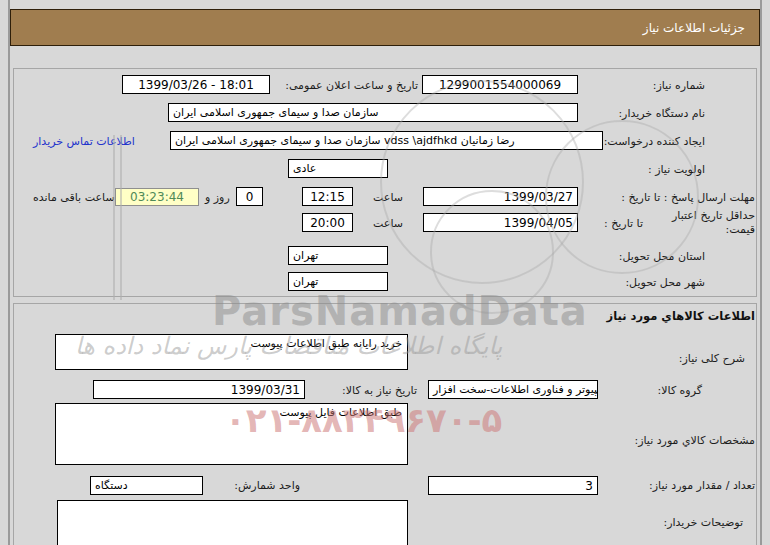 This screenshot has height=545, width=770. What do you see at coordinates (388, 224) in the screenshot?
I see `validity-hour-label: ساعت` at bounding box center [388, 224].